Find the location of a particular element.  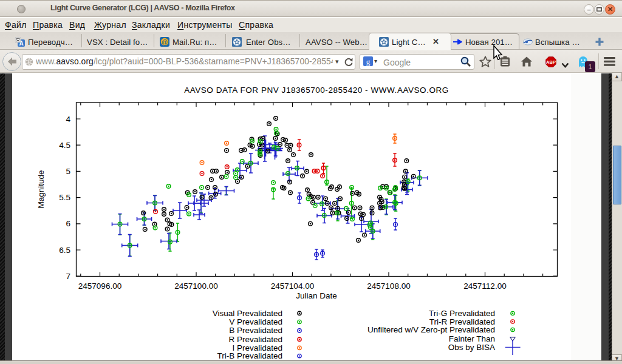

svg-text: 2457096.00 is located at coordinates (100, 286).